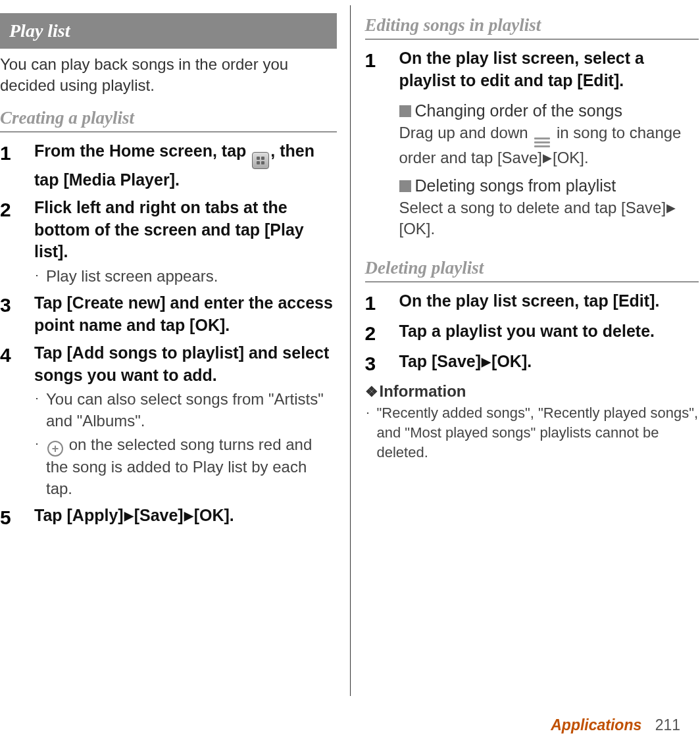 The height and width of the screenshot is (746, 700). I want to click on step-title-part: Tap [Apply], so click(79, 515).